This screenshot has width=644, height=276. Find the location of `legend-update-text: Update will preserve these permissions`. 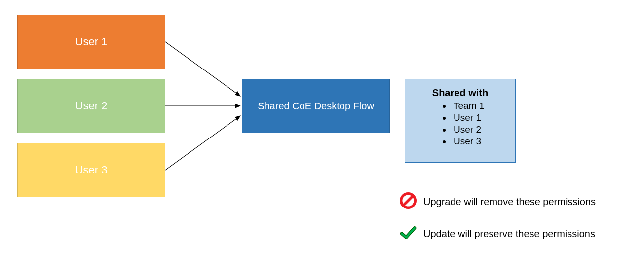

legend-update-text: Update will preserve these permissions is located at coordinates (509, 234).